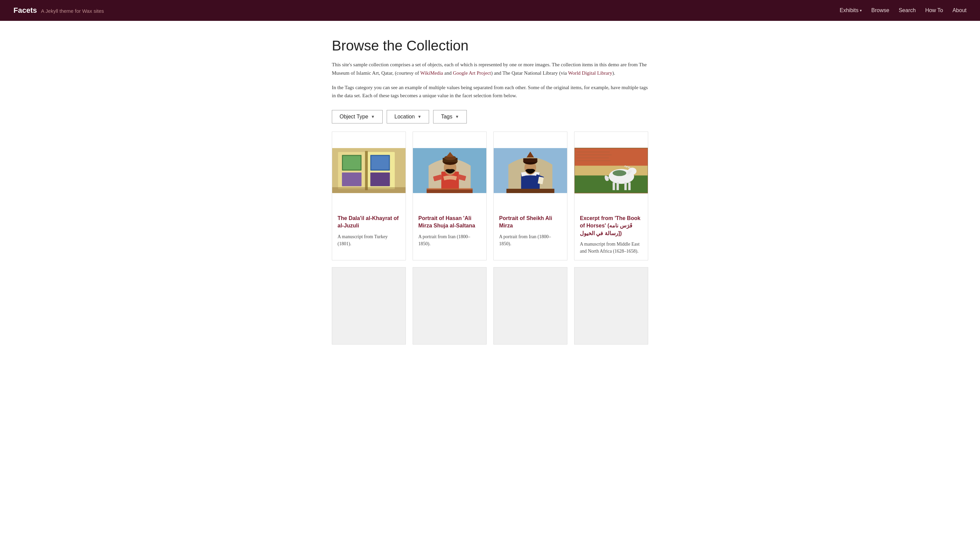 The image size is (980, 543). What do you see at coordinates (354, 117) in the screenshot?
I see `facet-object-type-label: Object Type` at bounding box center [354, 117].